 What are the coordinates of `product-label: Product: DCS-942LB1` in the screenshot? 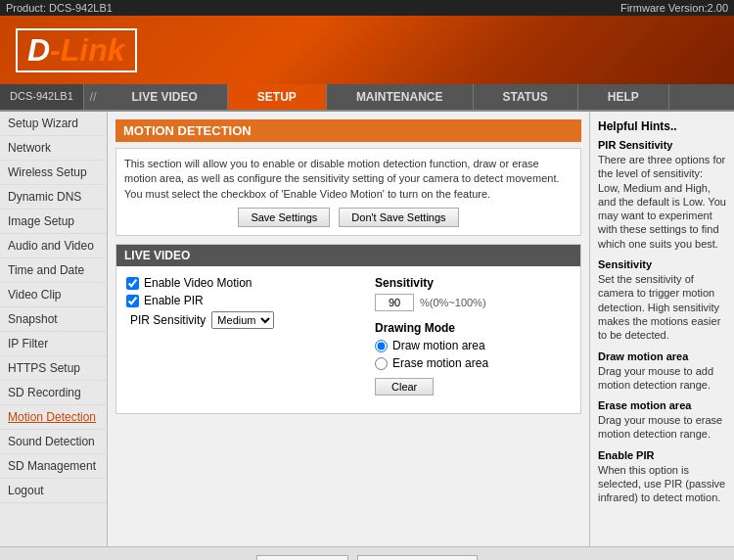 It's located at (59, 8).